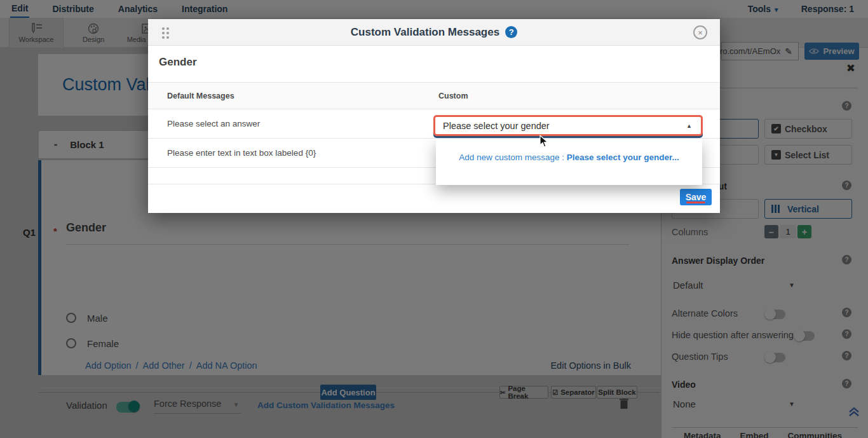  I want to click on modal-title: Custom Validation Messages, so click(425, 32).